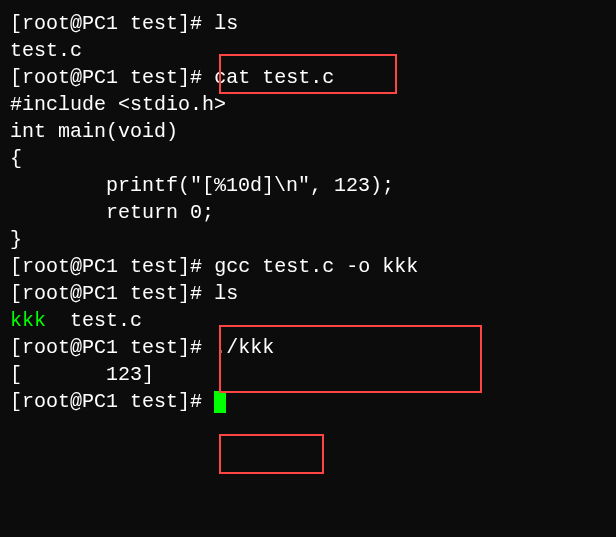 This screenshot has width=616, height=537. I want to click on highlight-box-run, so click(272, 454).